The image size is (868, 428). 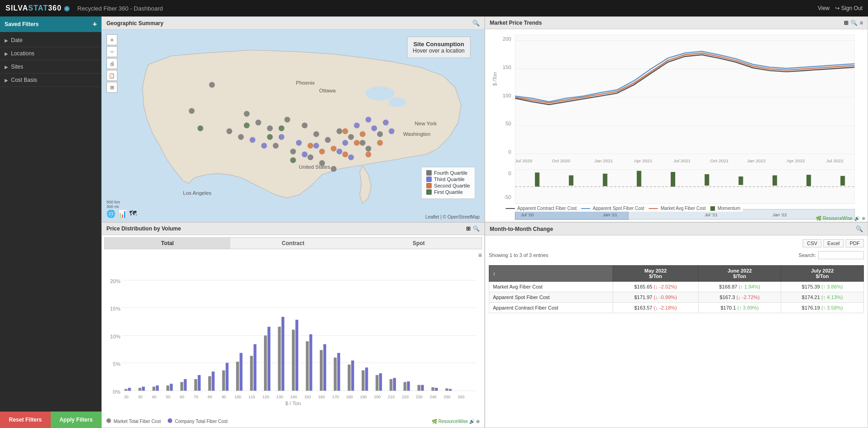 I want to click on svg-text: New York, so click(x=426, y=123).